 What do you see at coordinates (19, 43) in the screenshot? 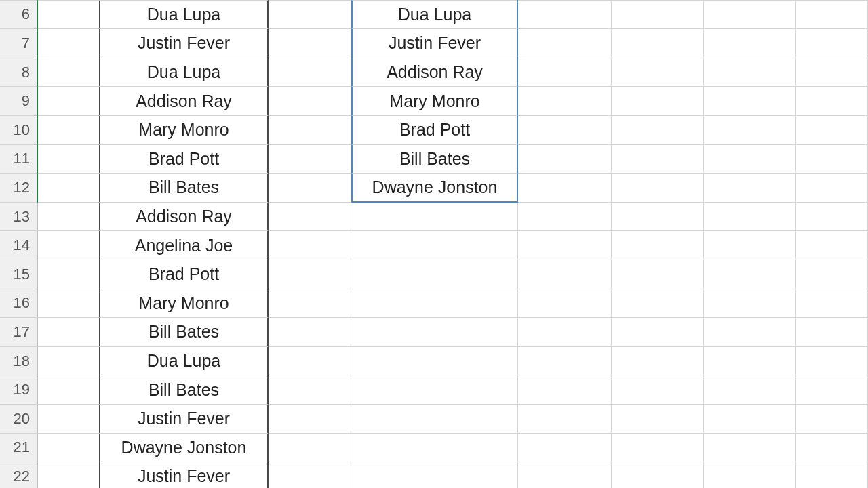
I see `row-header: 7` at bounding box center [19, 43].